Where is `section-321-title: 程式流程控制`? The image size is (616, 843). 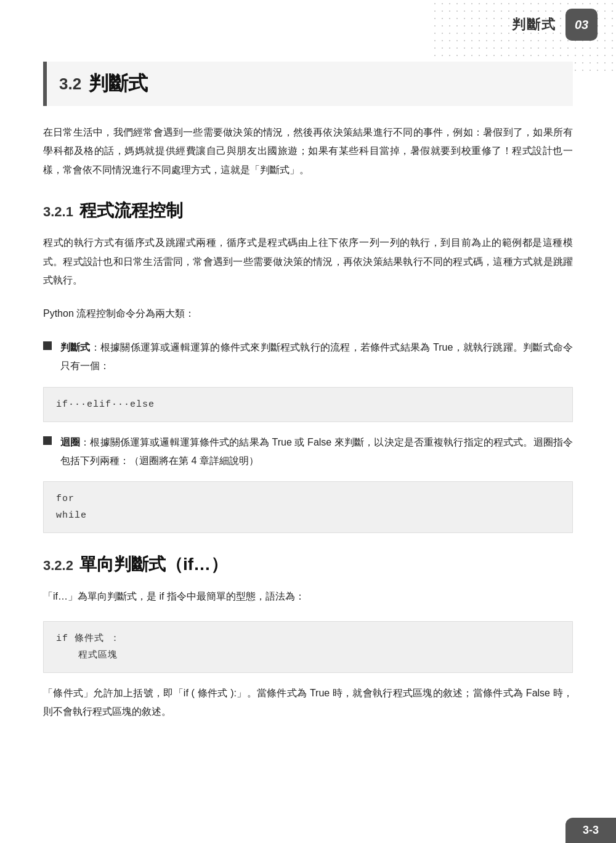
section-321-title: 程式流程控制 is located at coordinates (131, 211).